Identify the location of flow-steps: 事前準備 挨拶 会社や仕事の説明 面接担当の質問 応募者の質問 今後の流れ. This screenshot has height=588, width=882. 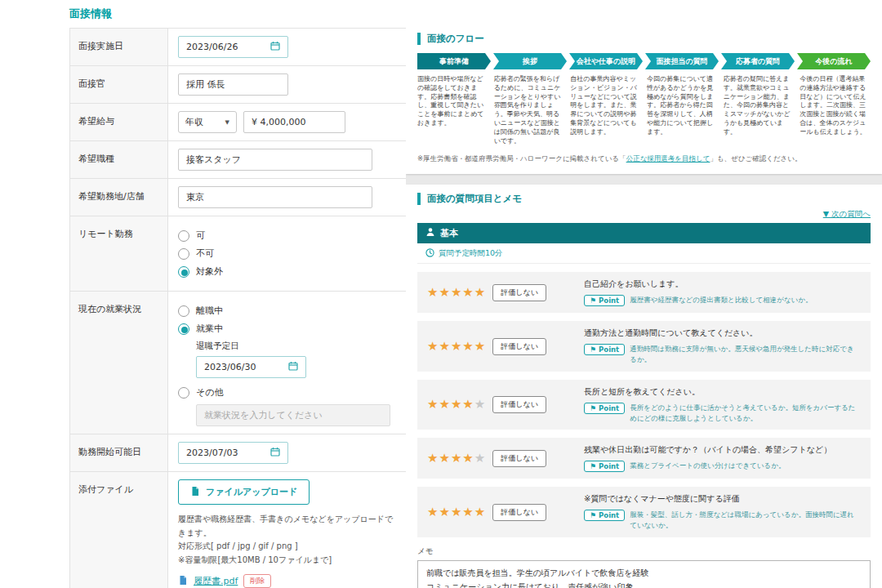
(644, 61).